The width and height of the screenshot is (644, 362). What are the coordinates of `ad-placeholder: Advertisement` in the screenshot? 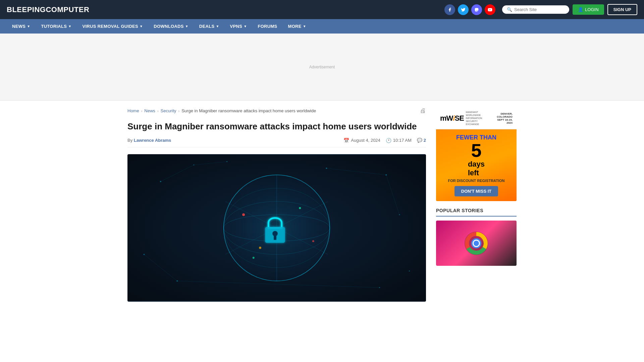 It's located at (322, 67).